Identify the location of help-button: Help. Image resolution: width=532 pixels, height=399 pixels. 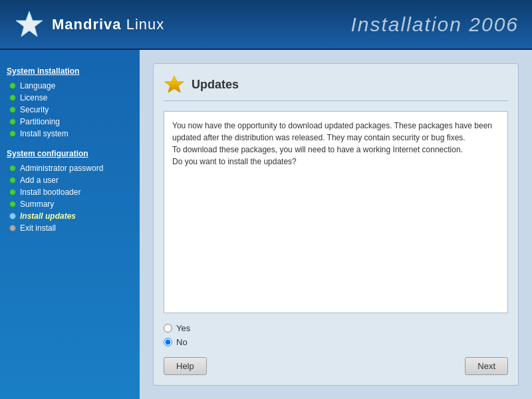
(185, 366).